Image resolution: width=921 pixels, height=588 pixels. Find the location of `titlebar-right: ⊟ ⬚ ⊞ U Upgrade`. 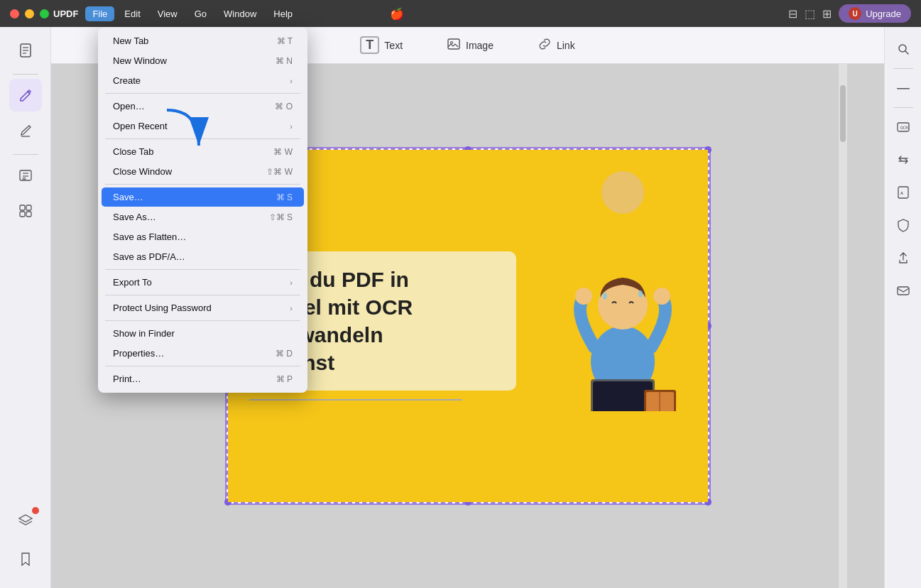

titlebar-right: ⊟ ⬚ ⊞ U Upgrade is located at coordinates (855, 13).